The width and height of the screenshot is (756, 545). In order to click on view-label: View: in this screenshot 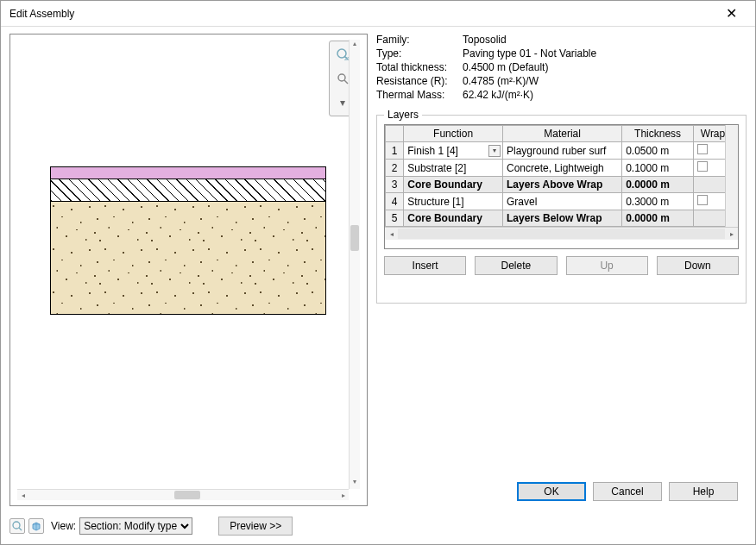, I will do `click(64, 526)`.